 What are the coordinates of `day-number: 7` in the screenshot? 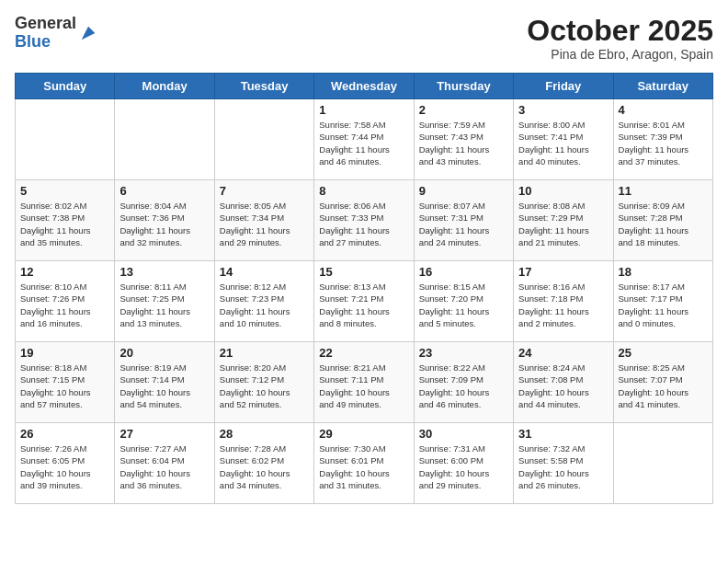 It's located at (265, 191).